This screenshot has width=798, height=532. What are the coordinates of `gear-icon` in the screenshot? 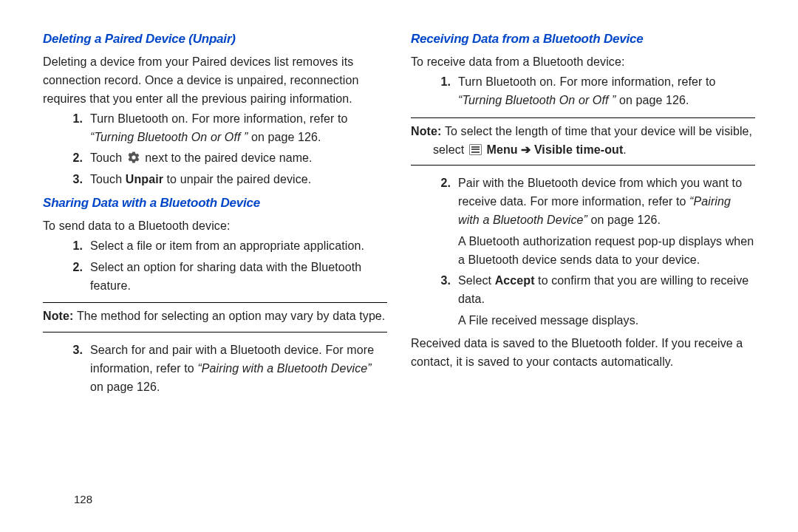 It's located at (134, 157).